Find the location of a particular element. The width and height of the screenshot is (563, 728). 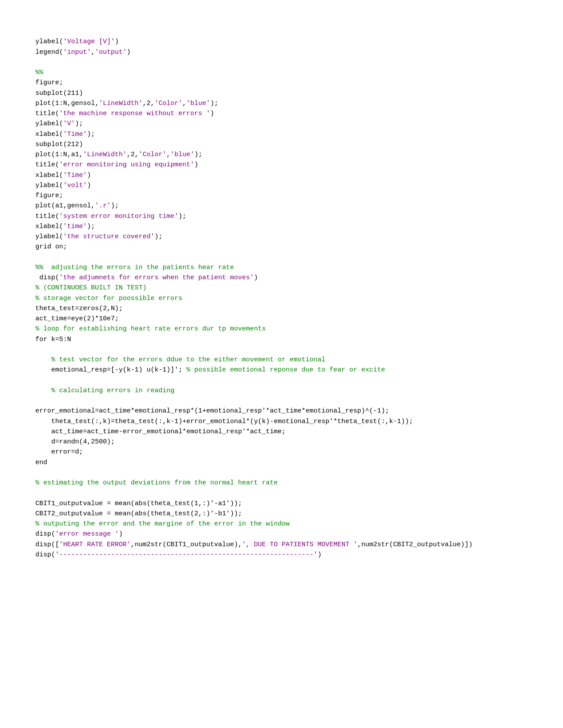

code-line: % estimating the output deviations from … is located at coordinates (156, 483).